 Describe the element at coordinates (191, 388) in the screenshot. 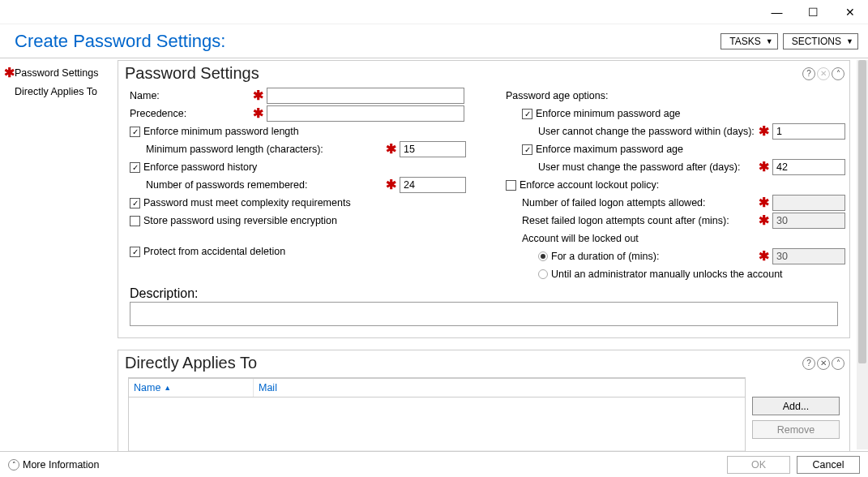

I see `column-header-name: Name ▲` at that location.